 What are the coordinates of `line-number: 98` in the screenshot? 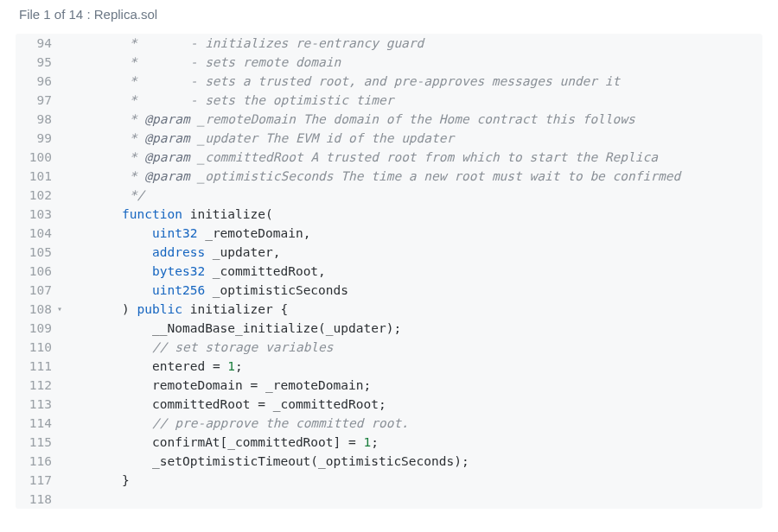 It's located at (40, 119).